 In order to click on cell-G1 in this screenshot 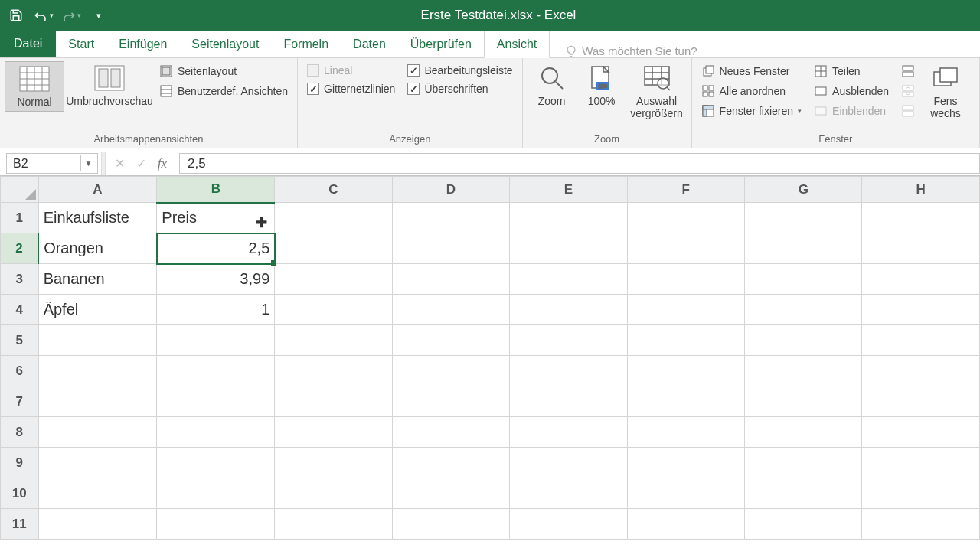, I will do `click(804, 218)`.